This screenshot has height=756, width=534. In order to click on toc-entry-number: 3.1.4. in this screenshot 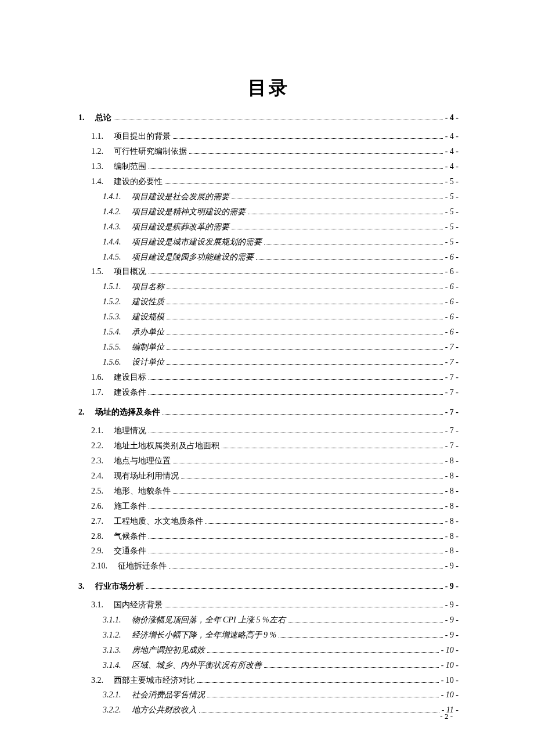, I will do `click(112, 665)`.